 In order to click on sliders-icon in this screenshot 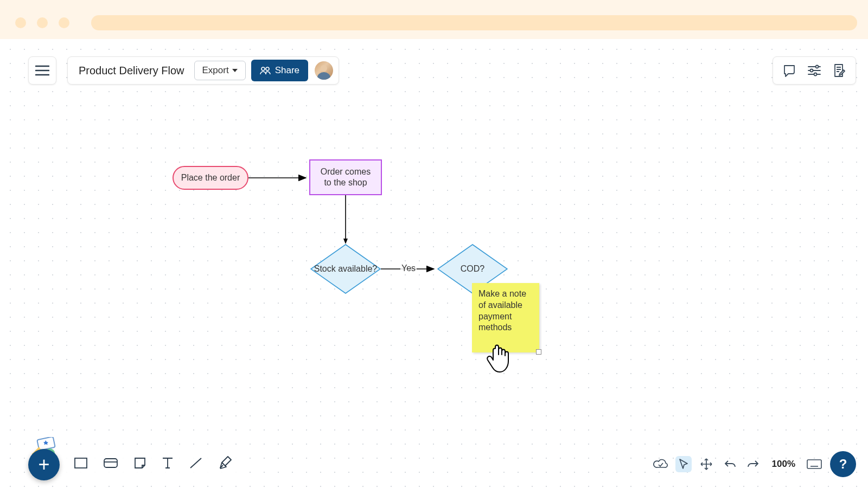, I will do `click(814, 70)`.